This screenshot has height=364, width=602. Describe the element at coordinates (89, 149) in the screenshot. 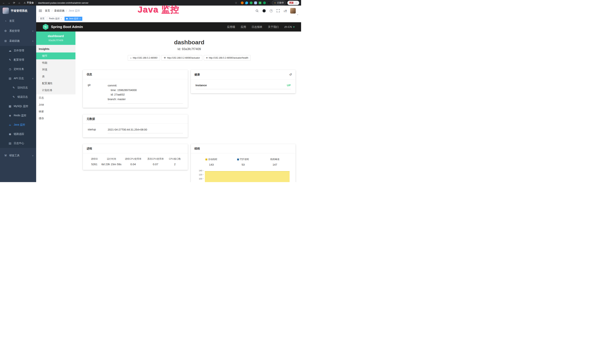

I see `process-card-title: 进程` at that location.